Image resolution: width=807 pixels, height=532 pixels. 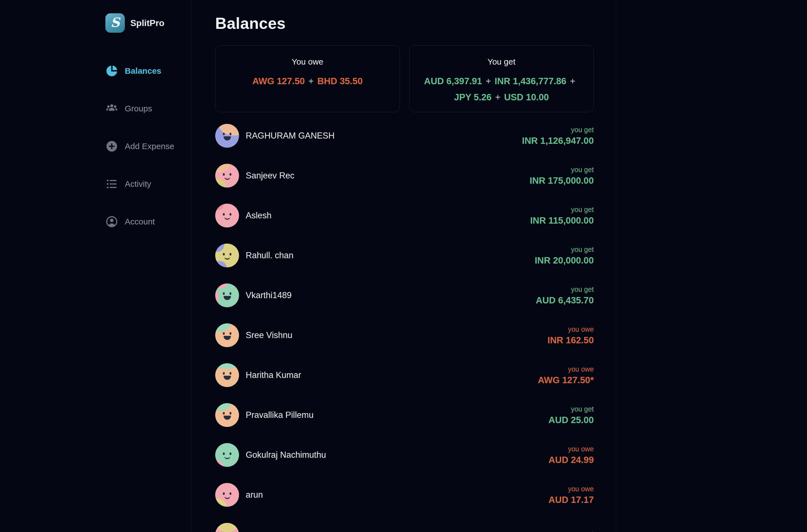 I want to click on balance-amount: AUD 25.00, so click(x=571, y=420).